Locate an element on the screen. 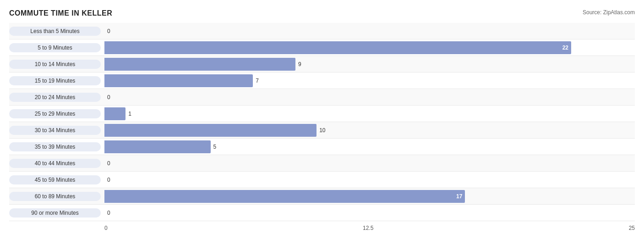  bar-row: 20 to 24 Minutes0 is located at coordinates (322, 97).